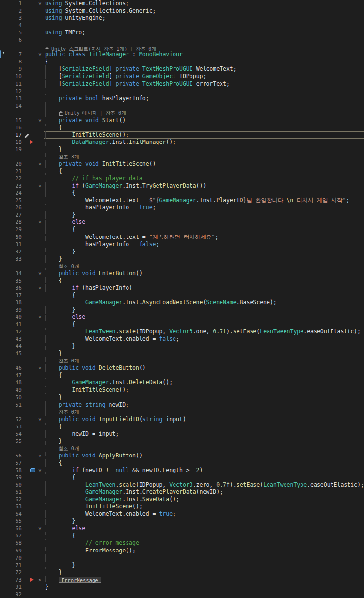 This screenshot has width=364, height=598. Describe the element at coordinates (170, 186) in the screenshot. I see `token: TryGetPlayerData` at that location.